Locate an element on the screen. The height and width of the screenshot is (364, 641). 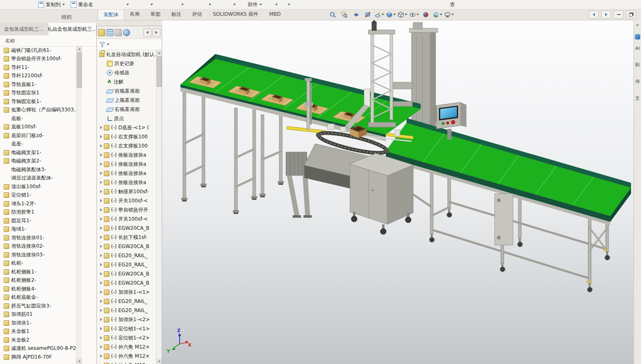
list-item: 夹盒板1 is located at coordinates (48, 332).